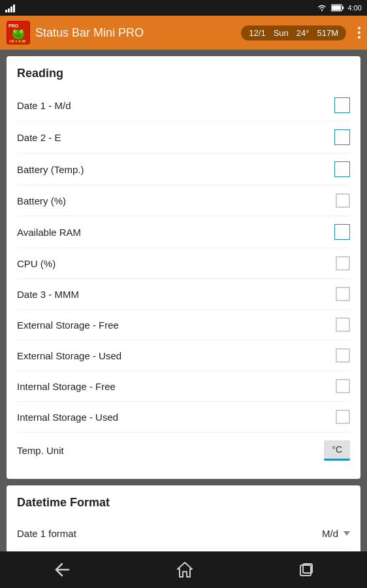 The width and height of the screenshot is (367, 588). Describe the element at coordinates (49, 233) in the screenshot. I see `setting-label-ram: Available RAM` at that location.